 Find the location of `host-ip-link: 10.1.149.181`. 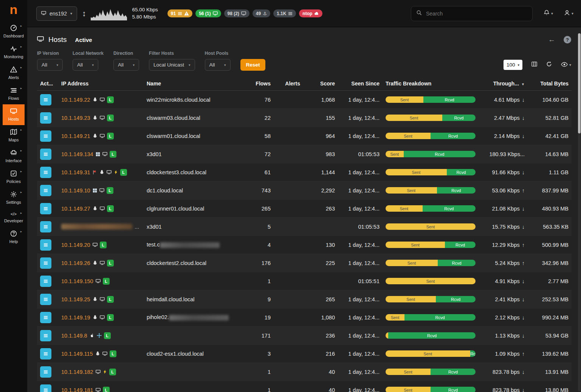

host-ip-link: 10.1.149.181 is located at coordinates (77, 389).